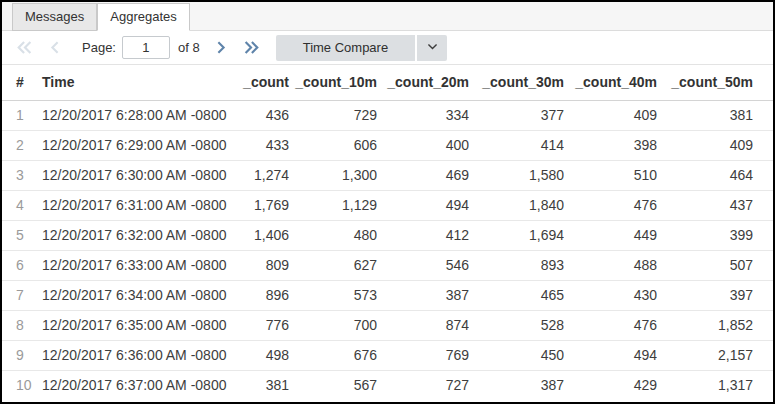  What do you see at coordinates (251, 48) in the screenshot?
I see `last-page-button` at bounding box center [251, 48].